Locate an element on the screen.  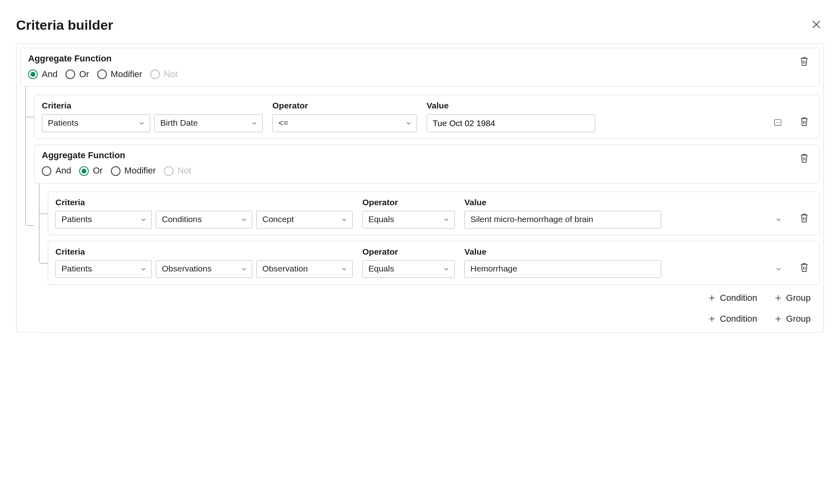
chevron-down-icon is located at coordinates (779, 220).